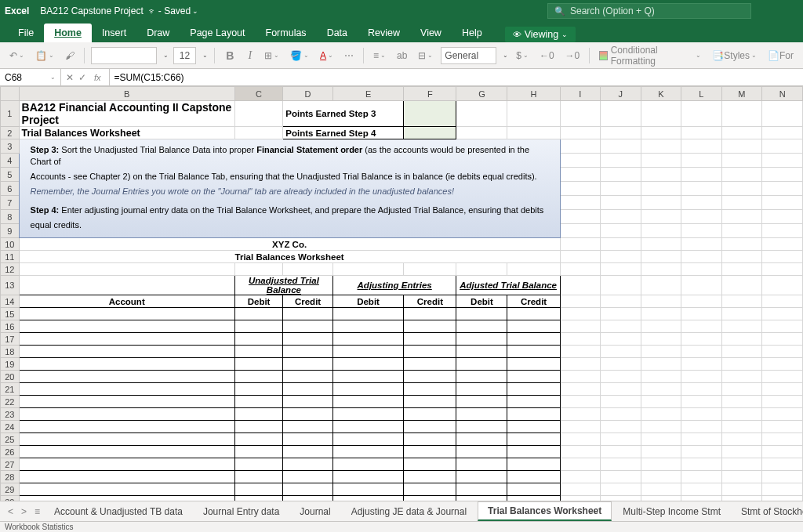 The height and width of the screenshot is (532, 803). What do you see at coordinates (649, 11) in the screenshot?
I see `search-input: 🔍 Search (Option + Q)` at bounding box center [649, 11].